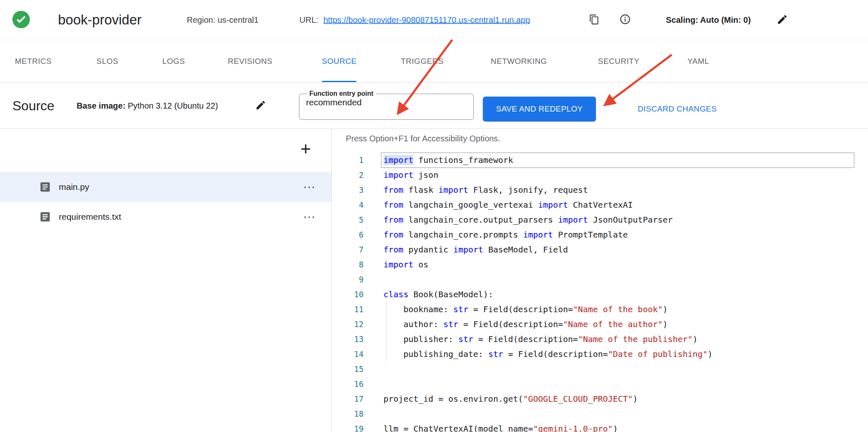  Describe the element at coordinates (100, 20) in the screenshot. I see `service-name: book-provider` at that location.